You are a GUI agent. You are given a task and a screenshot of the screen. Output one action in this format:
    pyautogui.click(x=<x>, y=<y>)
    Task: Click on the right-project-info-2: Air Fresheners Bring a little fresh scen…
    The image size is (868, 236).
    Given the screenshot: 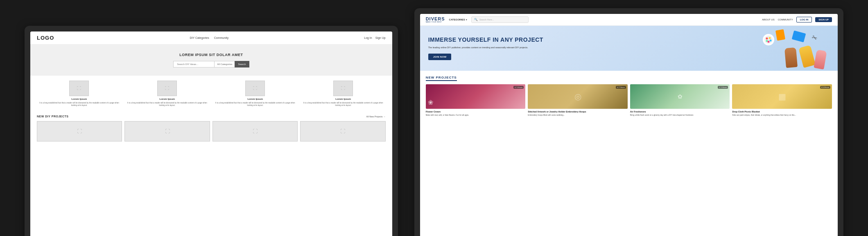 What is the action you would take?
    pyautogui.click(x=680, y=114)
    